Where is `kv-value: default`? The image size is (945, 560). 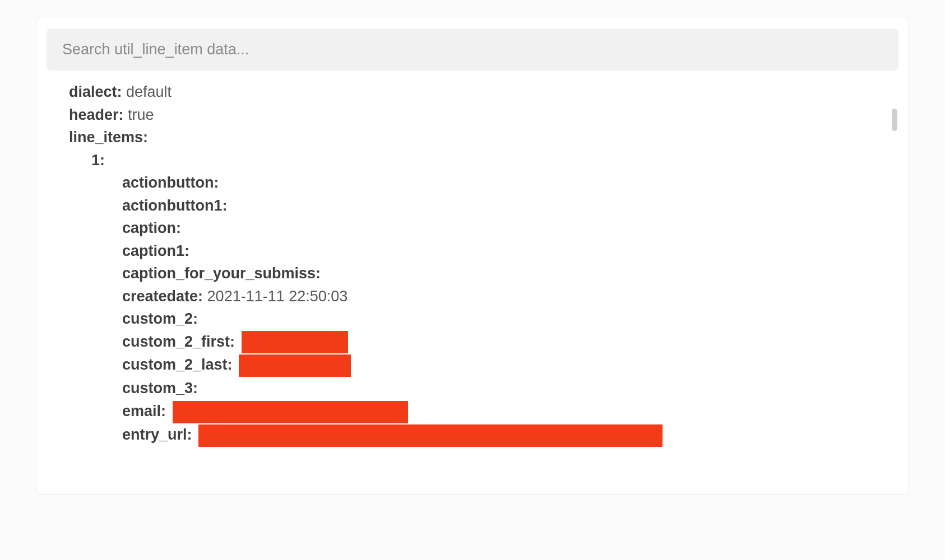
kv-value: default is located at coordinates (149, 92).